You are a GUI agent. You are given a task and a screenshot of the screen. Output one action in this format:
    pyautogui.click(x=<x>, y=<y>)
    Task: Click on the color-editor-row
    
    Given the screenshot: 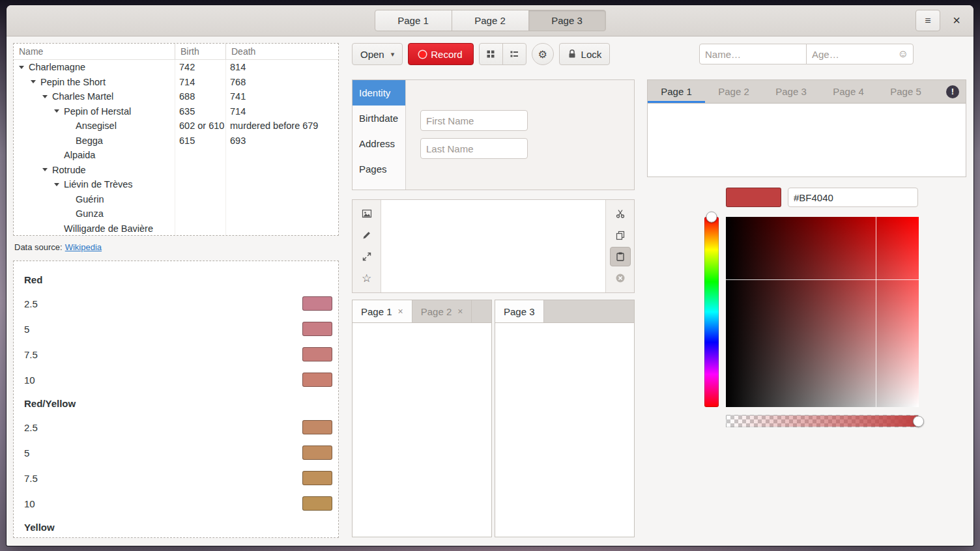 What is the action you would take?
    pyautogui.click(x=822, y=197)
    